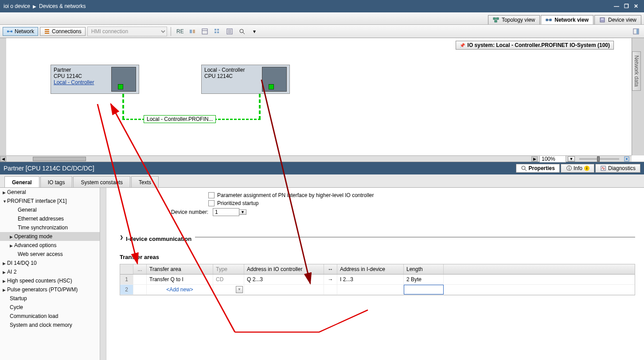 This screenshot has width=644, height=360. What do you see at coordinates (95, 79) in the screenshot?
I see `device-partner: Partner CPU 1214C Local - Controller` at bounding box center [95, 79].